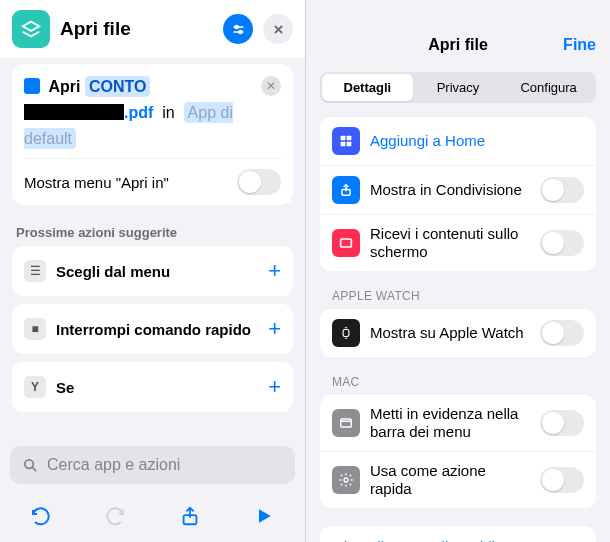 The height and width of the screenshot is (542, 610). I want to click on action-icon, so click(32, 86).